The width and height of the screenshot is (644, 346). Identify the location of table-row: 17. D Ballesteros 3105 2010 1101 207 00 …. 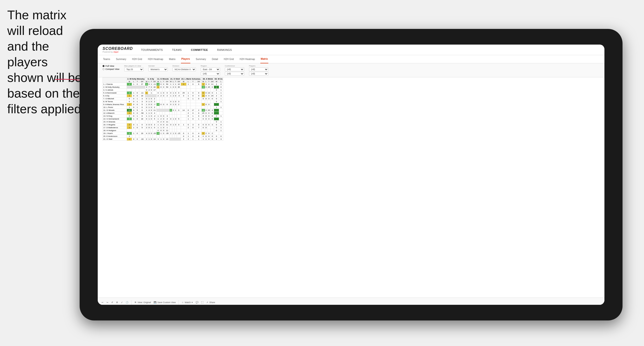
(163, 128).